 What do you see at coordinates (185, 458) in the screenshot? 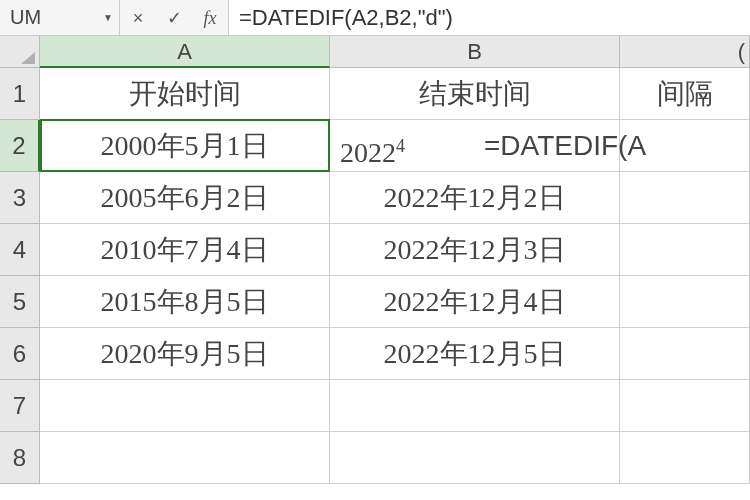
I see `cell-A8` at bounding box center [185, 458].